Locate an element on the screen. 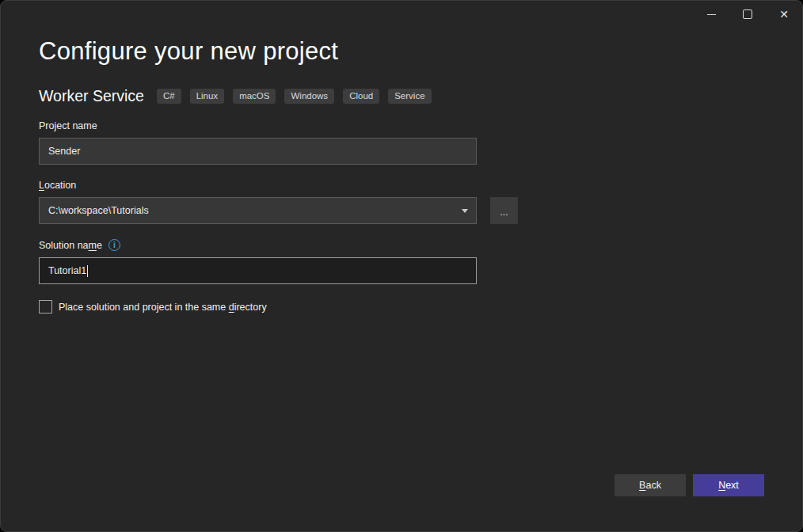 This screenshot has height=532, width=803. minimize-icon is located at coordinates (711, 14).